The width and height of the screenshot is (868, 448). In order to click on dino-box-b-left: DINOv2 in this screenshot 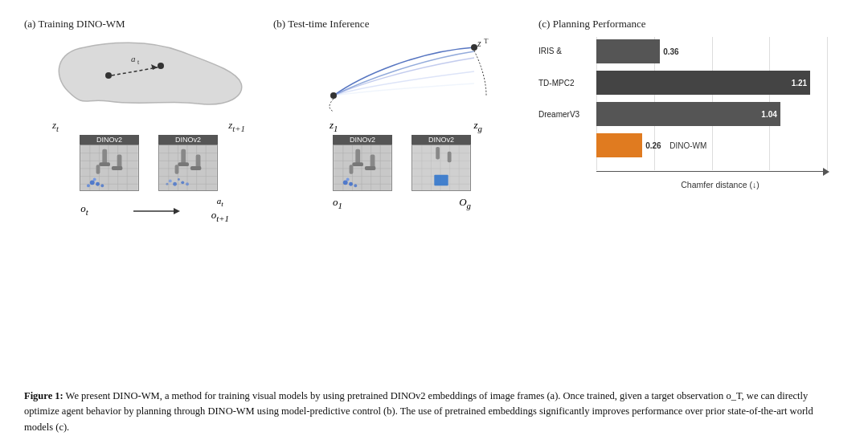, I will do `click(362, 163)`.